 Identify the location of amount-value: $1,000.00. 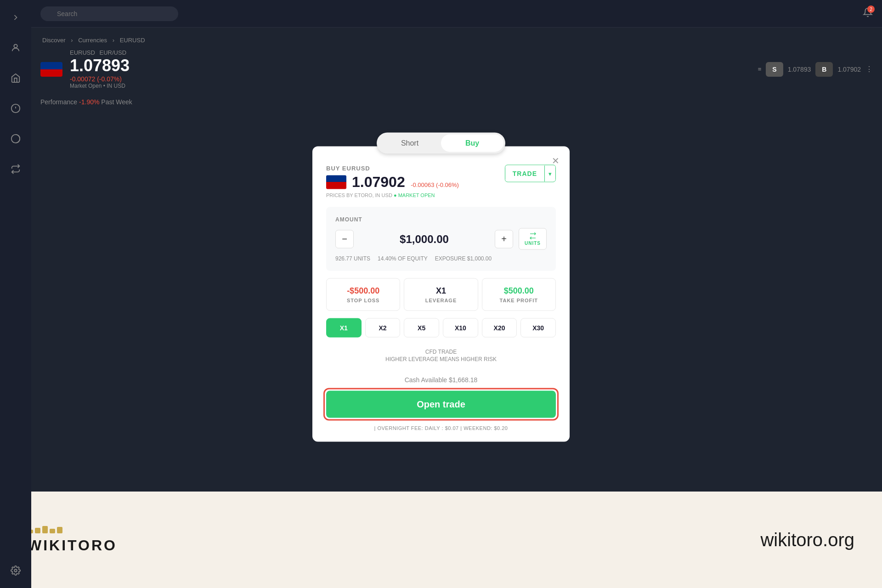
(424, 239).